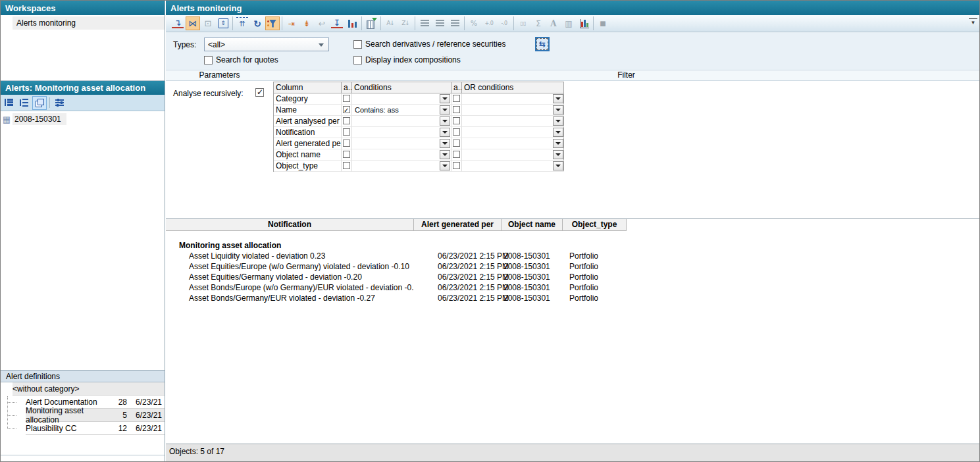  I want to click on results-header-object-type: Object_type, so click(595, 225).